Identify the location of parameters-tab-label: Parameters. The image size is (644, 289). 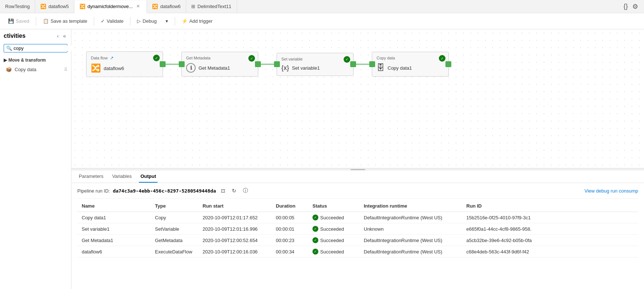
(91, 176).